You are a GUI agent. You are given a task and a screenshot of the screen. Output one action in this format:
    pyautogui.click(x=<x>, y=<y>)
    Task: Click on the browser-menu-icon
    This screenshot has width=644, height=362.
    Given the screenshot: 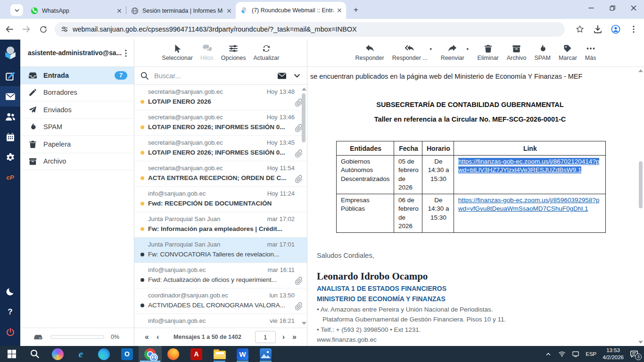 What is the action you would take?
    pyautogui.click(x=634, y=29)
    